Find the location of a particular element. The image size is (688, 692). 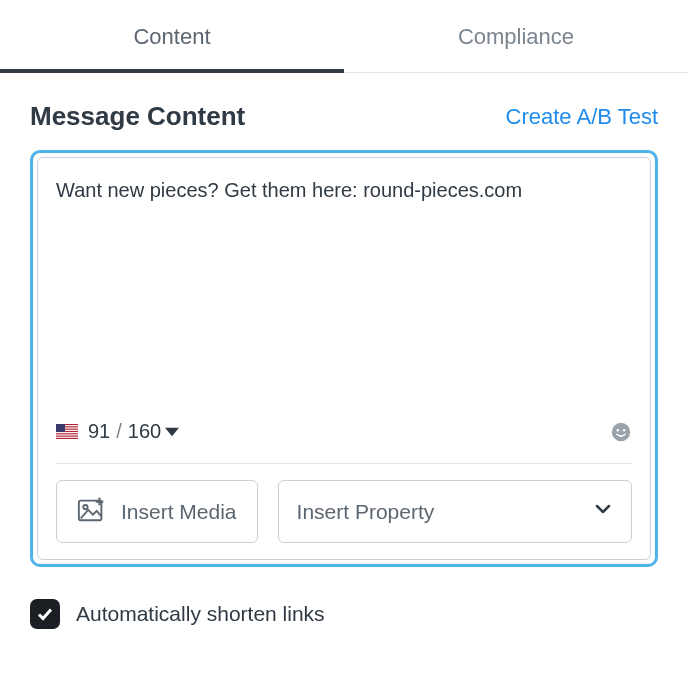

char-count-max: 160 is located at coordinates (144, 432).